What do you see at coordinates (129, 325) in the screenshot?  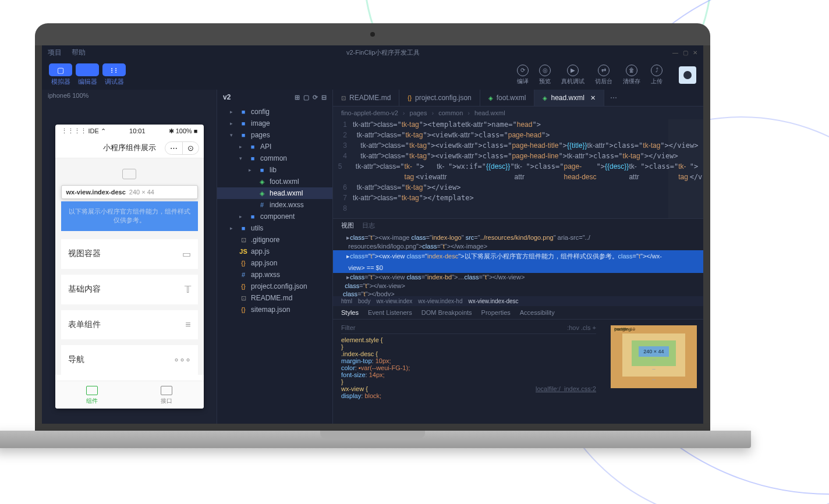 I see `list-item: 表单组件≡` at bounding box center [129, 325].